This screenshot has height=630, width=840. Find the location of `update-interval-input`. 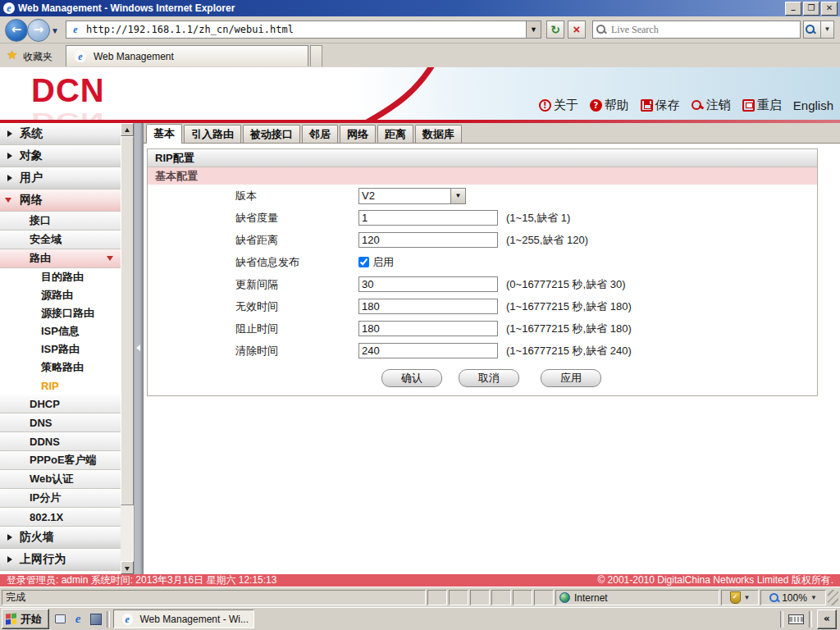

update-interval-input is located at coordinates (428, 284).